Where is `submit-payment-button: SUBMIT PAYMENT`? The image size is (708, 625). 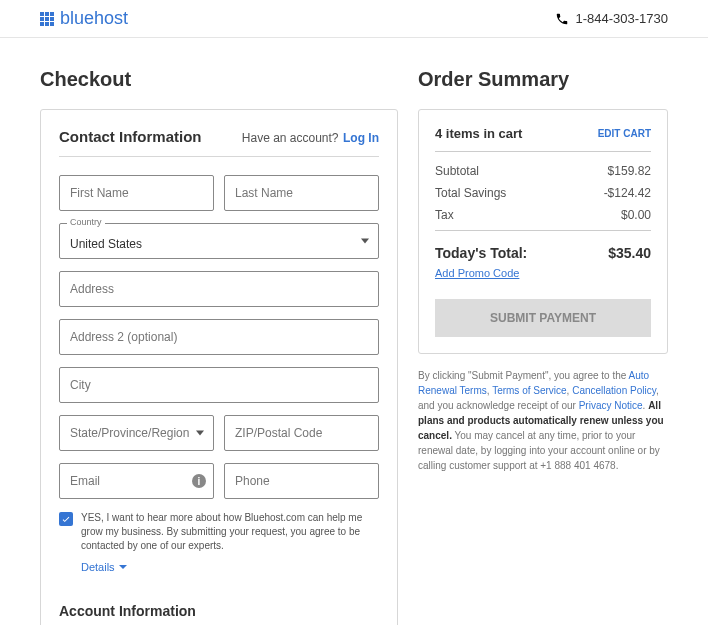
submit-payment-button: SUBMIT PAYMENT is located at coordinates (543, 318).